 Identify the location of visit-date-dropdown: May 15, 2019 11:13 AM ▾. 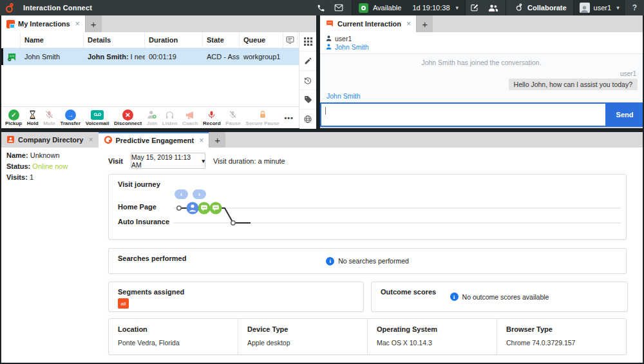
(168, 161).